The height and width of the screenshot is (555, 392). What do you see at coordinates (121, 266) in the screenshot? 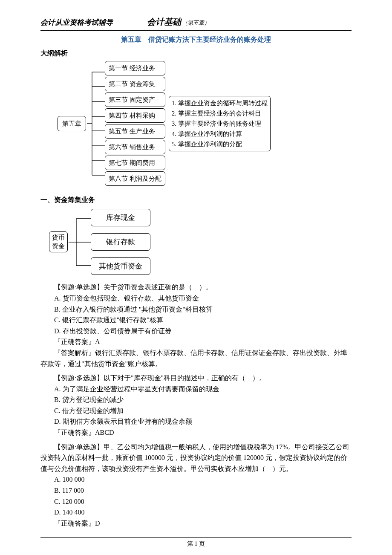
I see `monetary-funds-item: 其他货币资金` at bounding box center [121, 266].